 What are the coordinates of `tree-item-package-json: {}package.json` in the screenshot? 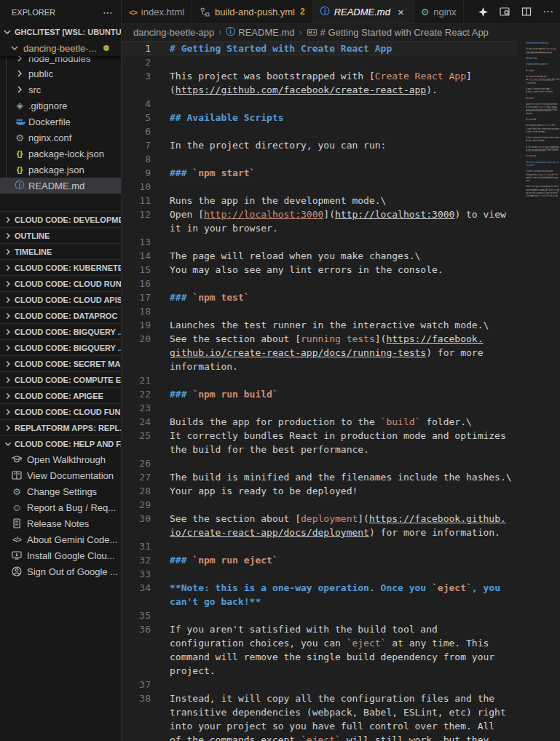 It's located at (60, 170).